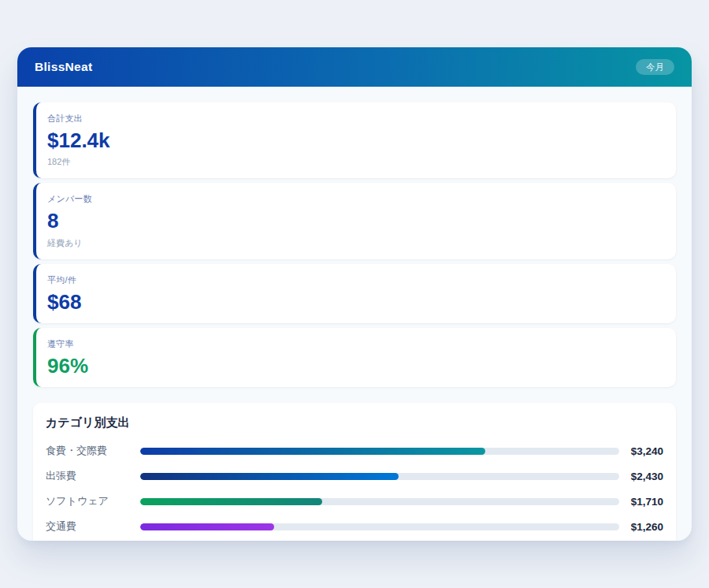  I want to click on period-badge: 今月, so click(655, 68).